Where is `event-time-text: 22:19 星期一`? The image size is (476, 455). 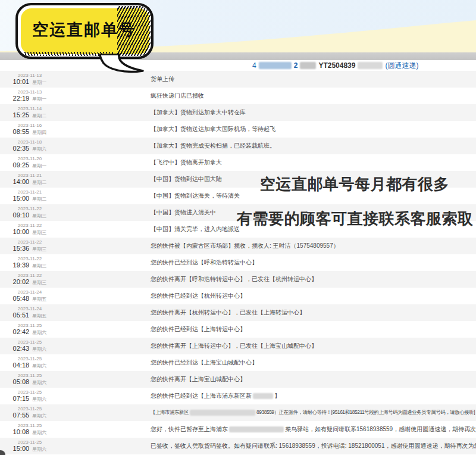
event-time-text: 22:19 星期一 is located at coordinates (30, 99).